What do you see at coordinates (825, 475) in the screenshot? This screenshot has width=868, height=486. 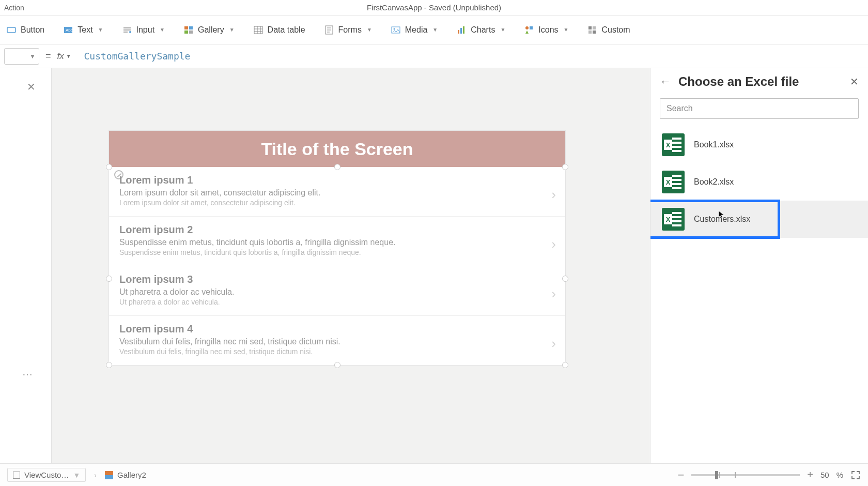 I see `zoom-value: 50` at bounding box center [825, 475].